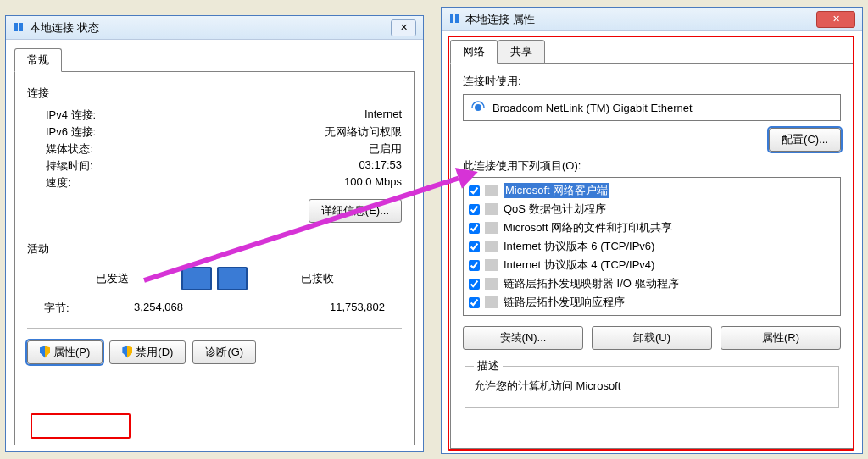  What do you see at coordinates (652, 246) in the screenshot?
I see `items-list: Microsoft 网络客户端QoS 数据包计划程序Microsoft 网络的文…` at bounding box center [652, 246].